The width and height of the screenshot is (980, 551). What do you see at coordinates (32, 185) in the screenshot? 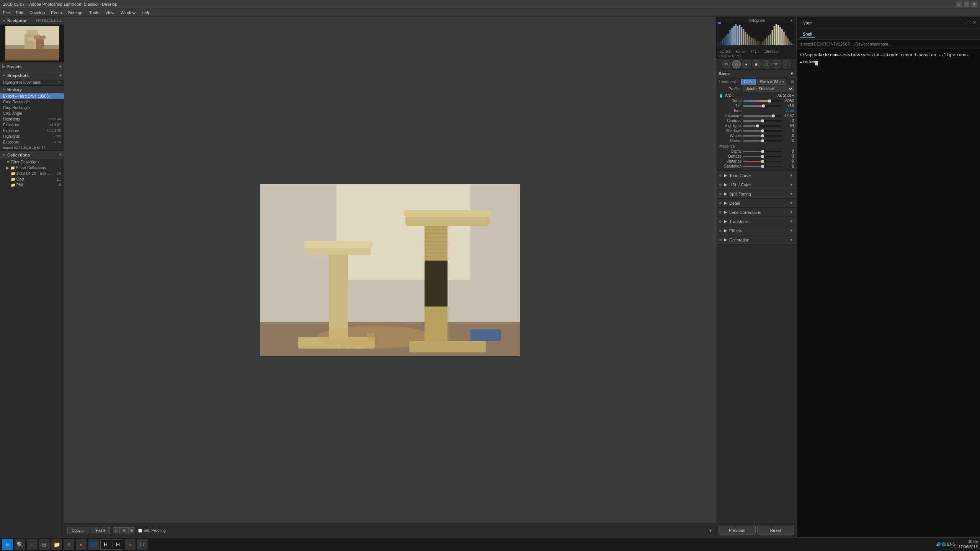
I see `collection-phil: 📁 Phil 4` at bounding box center [32, 185].